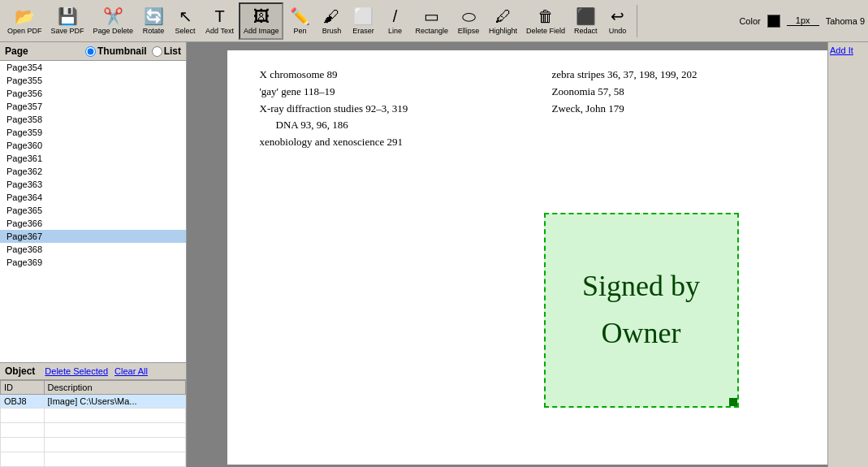 The height and width of the screenshot is (467, 868). What do you see at coordinates (332, 31) in the screenshot?
I see `brush-label: Brush` at bounding box center [332, 31].